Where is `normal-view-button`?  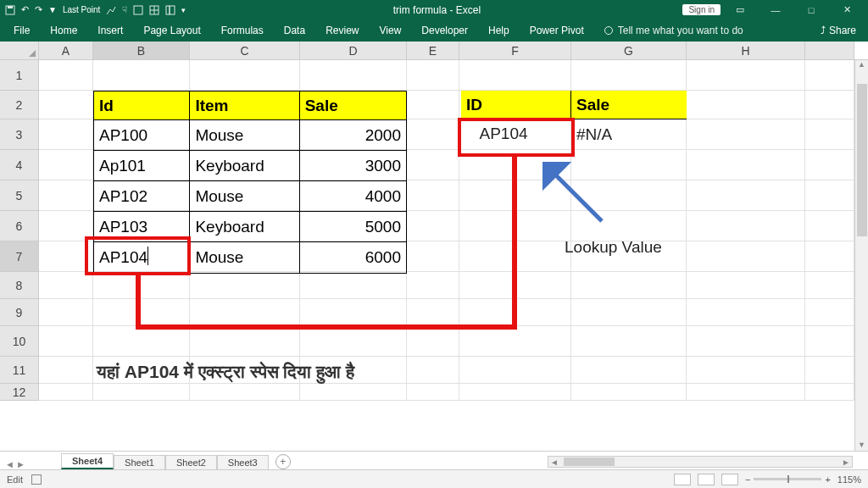
normal-view-button is located at coordinates (682, 480).